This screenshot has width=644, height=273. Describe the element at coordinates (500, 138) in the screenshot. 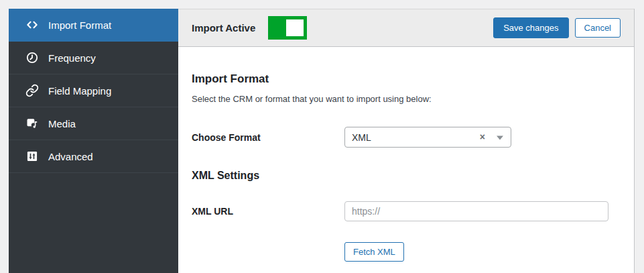

I see `chevron-down-icon` at that location.